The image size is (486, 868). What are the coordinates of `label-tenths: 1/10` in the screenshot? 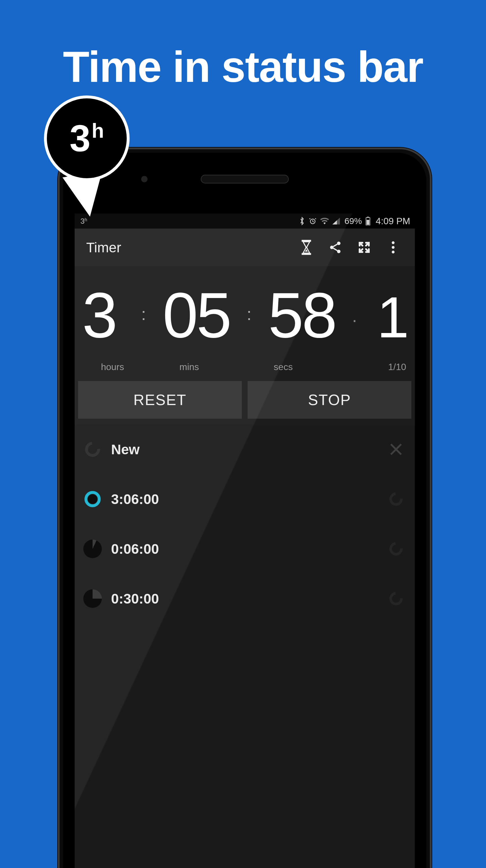 It's located at (369, 367).